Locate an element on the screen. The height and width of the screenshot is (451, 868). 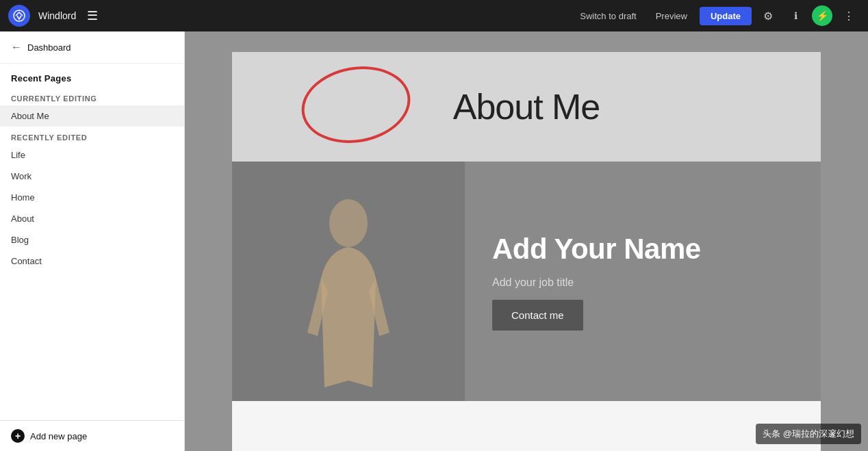
add-new-page-button: + Add new page is located at coordinates (92, 435).